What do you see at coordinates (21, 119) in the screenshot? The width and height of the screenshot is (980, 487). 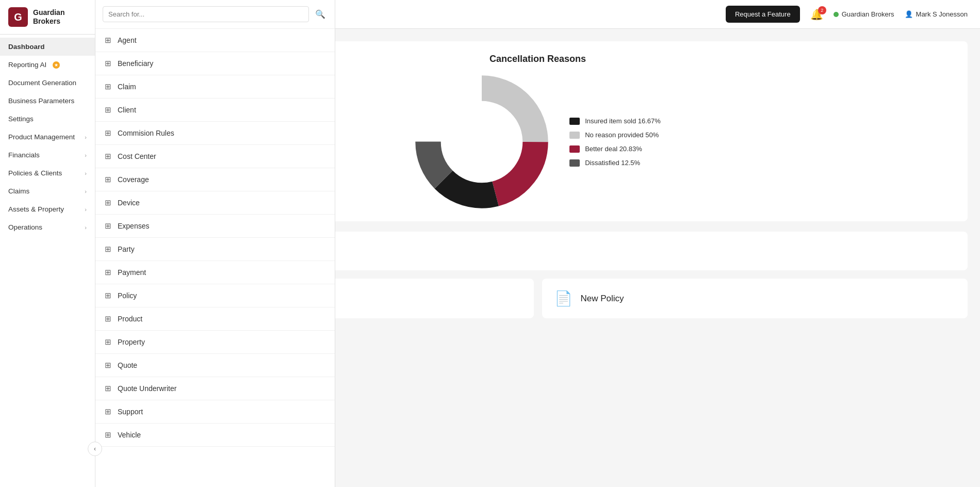 I see `sidebar-item-label-settings: Settings` at bounding box center [21, 119].